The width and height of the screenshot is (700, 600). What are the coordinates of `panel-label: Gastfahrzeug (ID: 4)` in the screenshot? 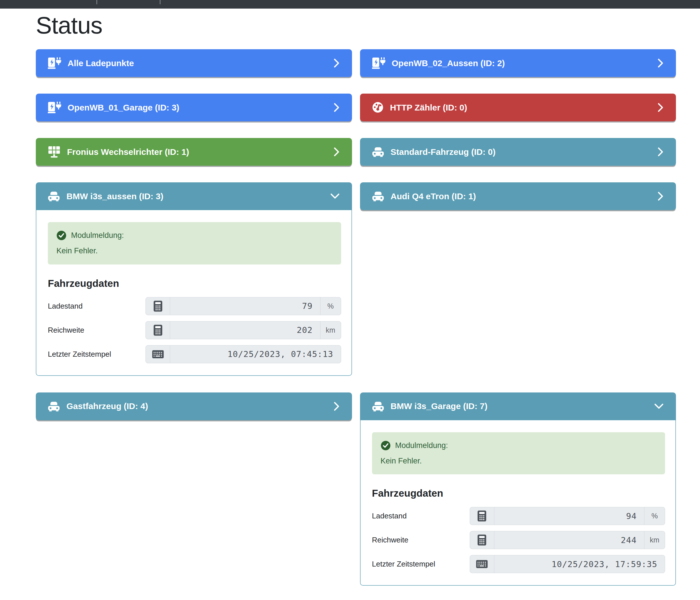 It's located at (107, 406).